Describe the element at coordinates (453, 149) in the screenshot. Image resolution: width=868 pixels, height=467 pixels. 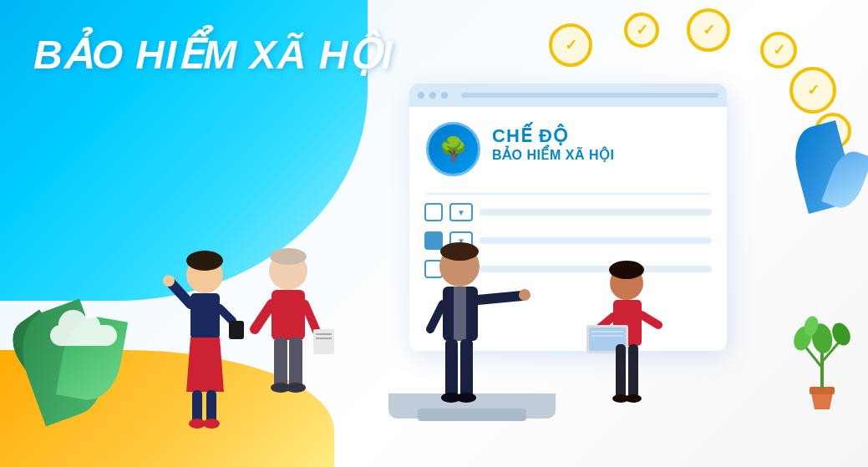
I see `logo-tree-icon: 🌳` at that location.